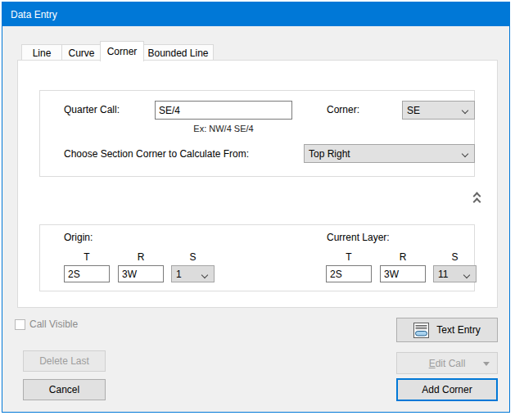  I want to click on add-corner-label: Add Corner, so click(447, 390).